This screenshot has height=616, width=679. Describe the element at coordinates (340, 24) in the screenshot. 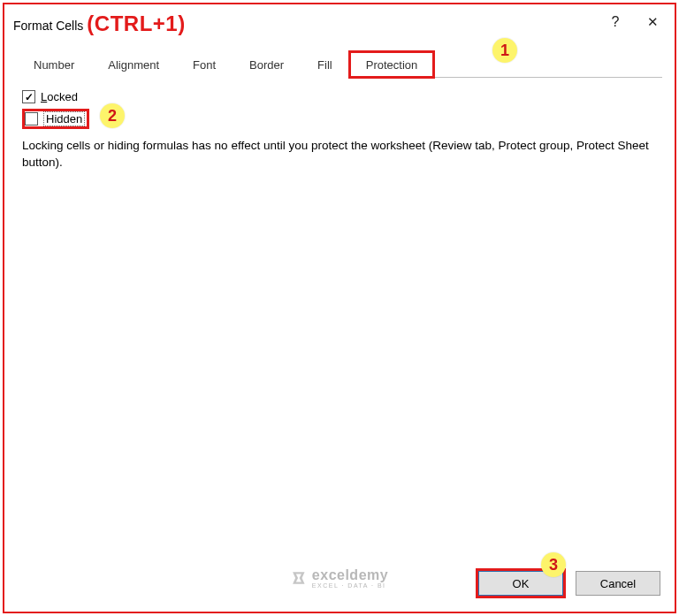

I see `titlebar: Format Cells (CTRL+1) ? ✕` at that location.